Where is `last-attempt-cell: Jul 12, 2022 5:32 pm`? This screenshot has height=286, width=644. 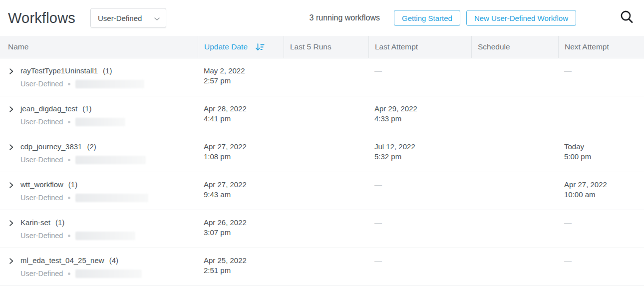
last-attempt-cell: Jul 12, 2022 5:32 pm is located at coordinates (420, 153).